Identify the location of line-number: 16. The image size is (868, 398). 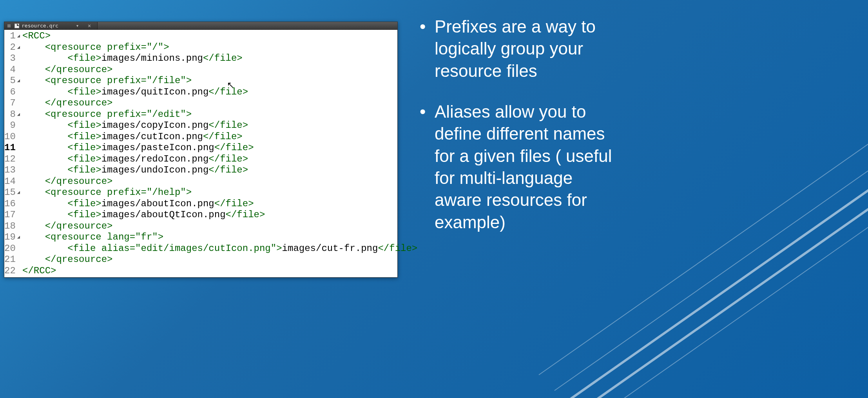
(10, 204).